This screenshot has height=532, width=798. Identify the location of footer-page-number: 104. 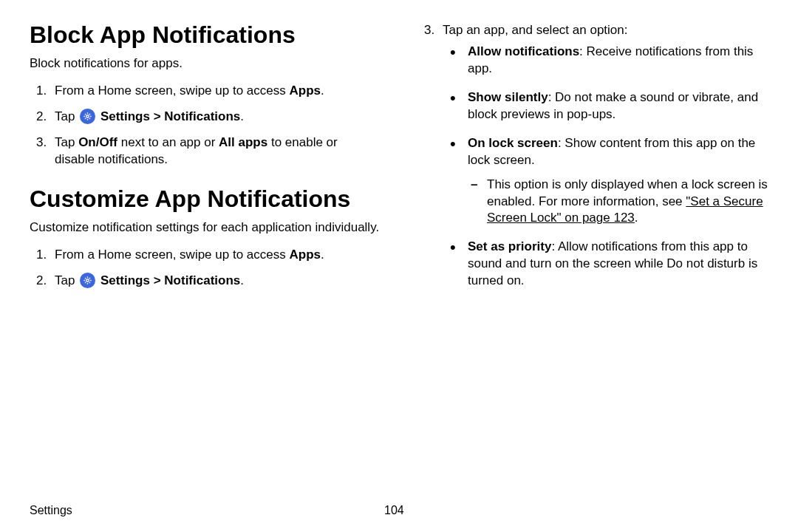
(395, 511).